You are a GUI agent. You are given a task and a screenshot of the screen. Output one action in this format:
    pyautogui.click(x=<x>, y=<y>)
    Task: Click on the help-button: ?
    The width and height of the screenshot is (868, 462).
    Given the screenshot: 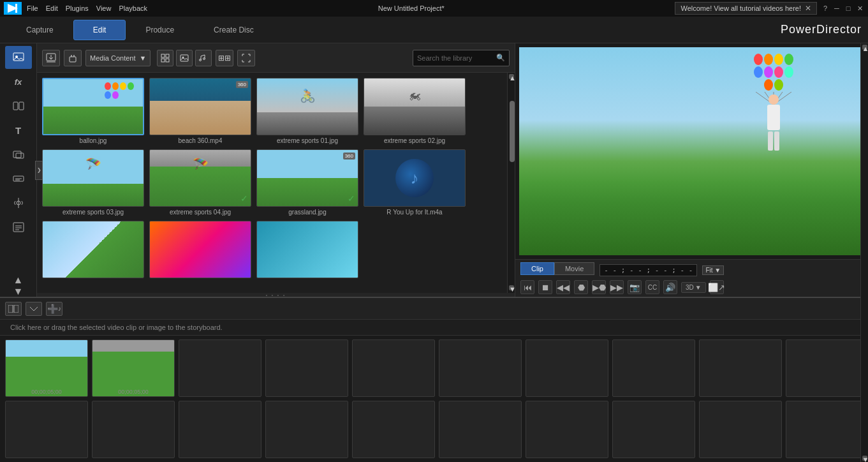 What is the action you would take?
    pyautogui.click(x=825, y=8)
    